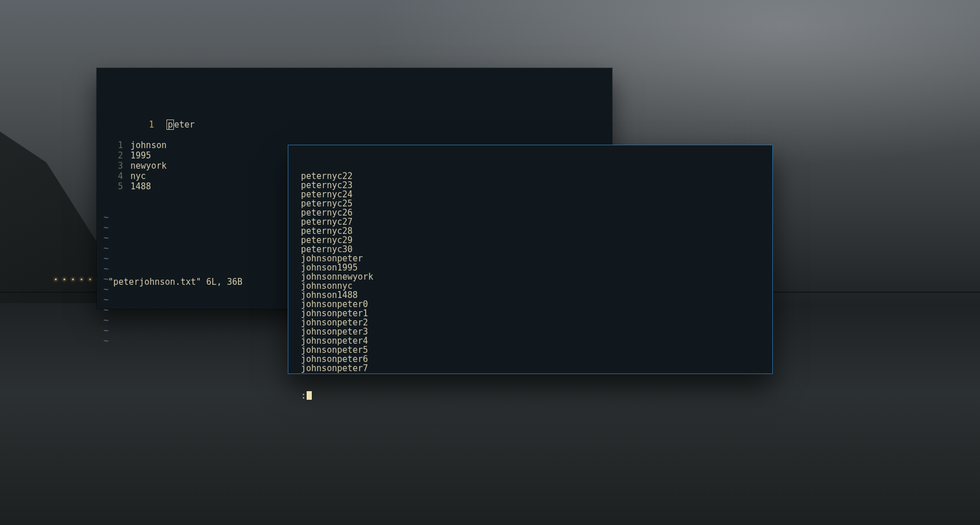 Image resolution: width=980 pixels, height=525 pixels. Describe the element at coordinates (141, 186) in the screenshot. I see `vim-text: 1488` at that location.